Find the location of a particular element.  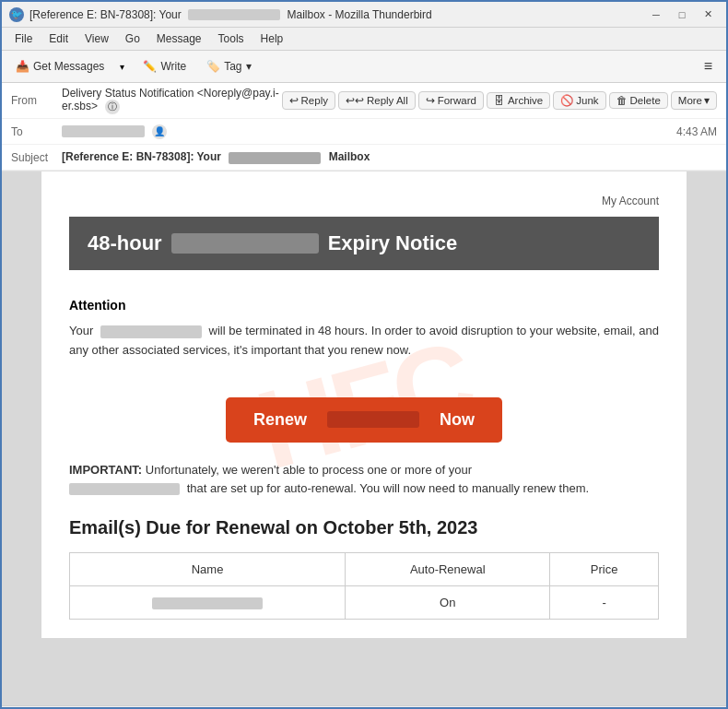

app-icon: 🐦 is located at coordinates (17, 15).